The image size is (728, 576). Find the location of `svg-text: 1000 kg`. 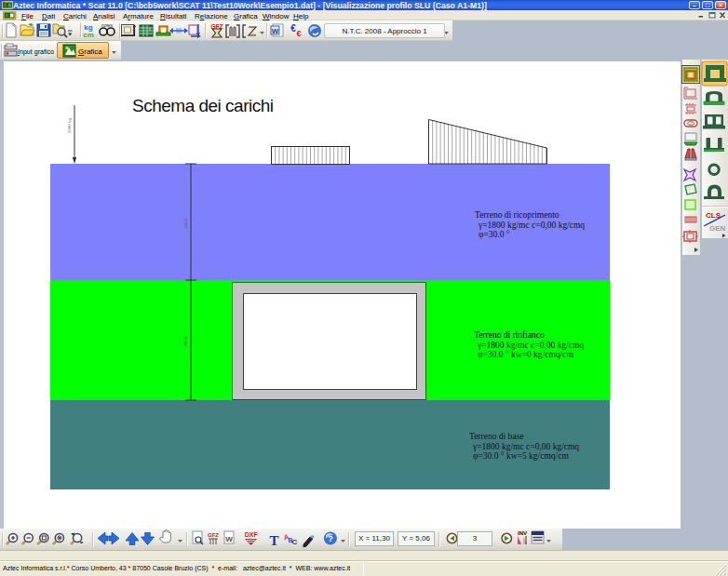

svg-text: 1000 kg is located at coordinates (69, 125).